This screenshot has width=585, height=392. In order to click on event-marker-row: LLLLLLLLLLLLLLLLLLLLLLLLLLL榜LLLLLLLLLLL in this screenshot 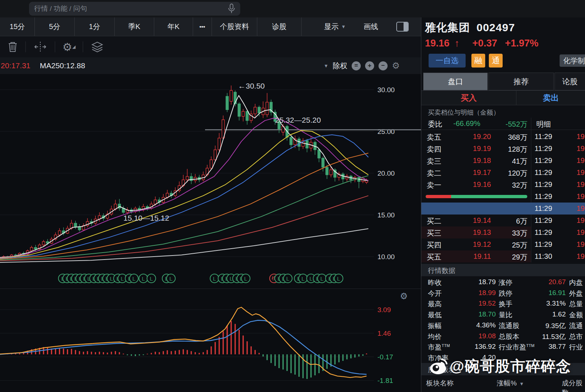, I will do `click(210, 279)`.